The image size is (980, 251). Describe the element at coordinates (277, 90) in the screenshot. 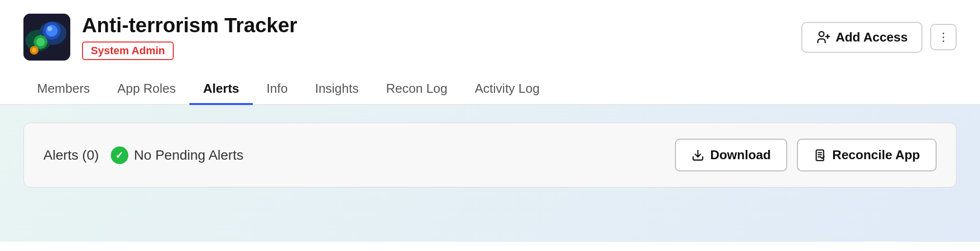

I see `tab-info: Info` at that location.